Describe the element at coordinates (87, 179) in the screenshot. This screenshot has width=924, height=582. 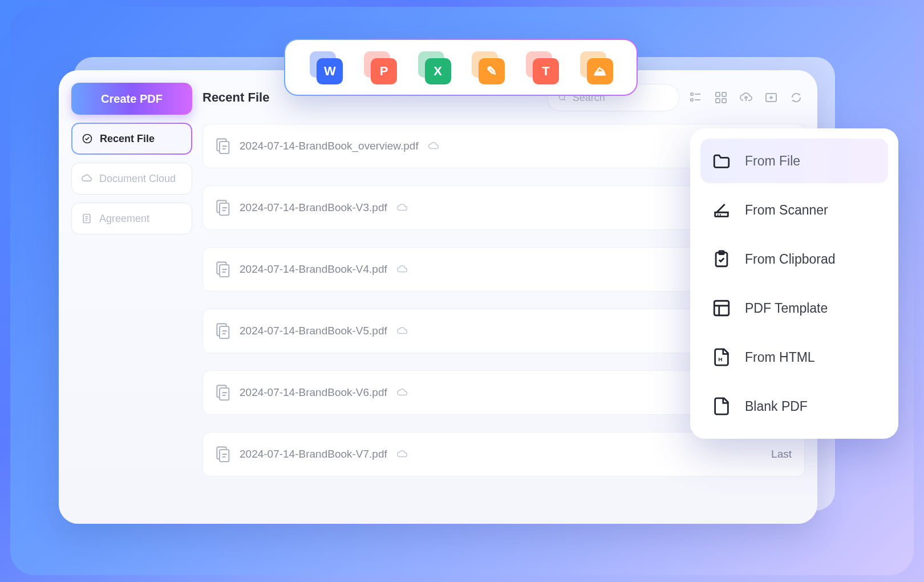
I see `cloud-icon` at that location.